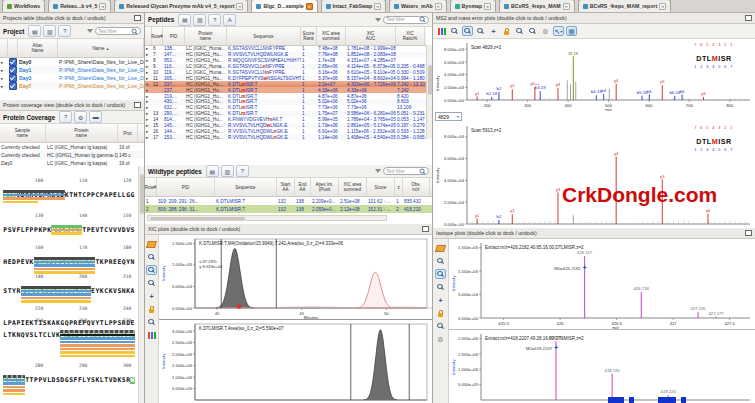 The height and width of the screenshot is (403, 755). What do you see at coordinates (66, 117) in the screenshot?
I see `coverage-options-icon: ?` at bounding box center [66, 117].